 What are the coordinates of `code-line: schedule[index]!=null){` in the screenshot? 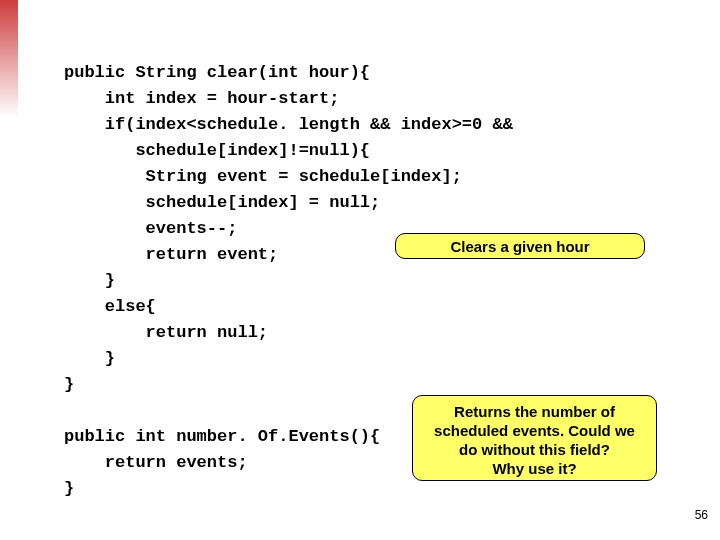 It's located at (217, 150).